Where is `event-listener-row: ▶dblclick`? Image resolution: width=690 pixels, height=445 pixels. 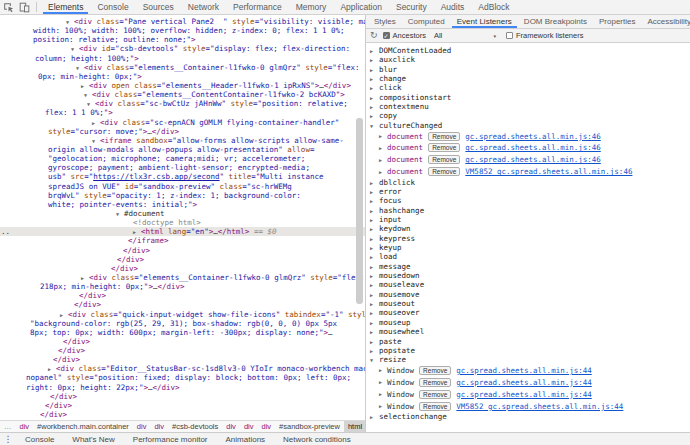
event-listener-row: ▶dblclick is located at coordinates (528, 182).